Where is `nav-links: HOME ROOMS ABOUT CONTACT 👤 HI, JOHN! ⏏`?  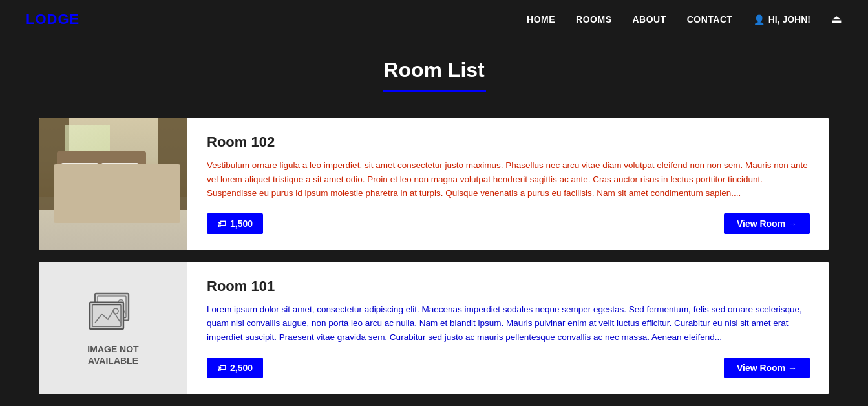 nav-links: HOME ROOMS ABOUT CONTACT 👤 HI, JOHN! ⏏ is located at coordinates (684, 19).